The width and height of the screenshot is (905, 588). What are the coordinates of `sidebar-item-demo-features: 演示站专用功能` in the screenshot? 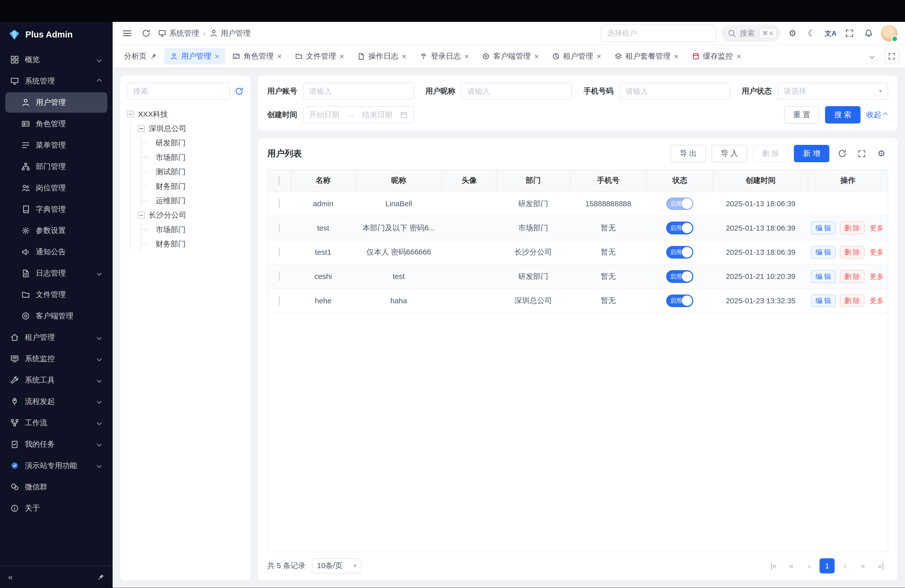 It's located at (56, 466).